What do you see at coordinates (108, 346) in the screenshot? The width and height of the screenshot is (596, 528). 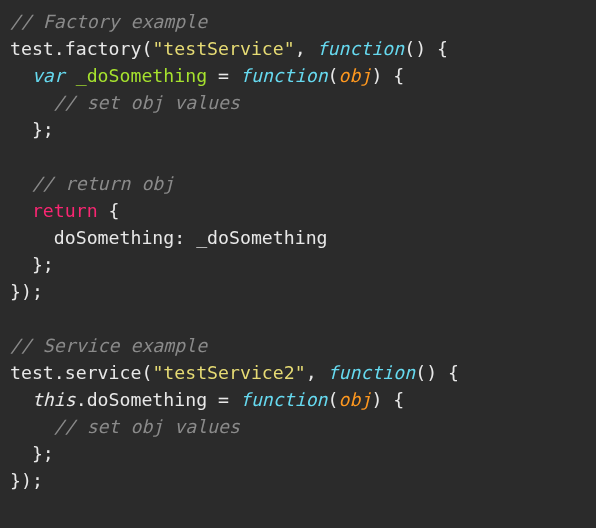 I see `code-line: // Service example` at bounding box center [108, 346].